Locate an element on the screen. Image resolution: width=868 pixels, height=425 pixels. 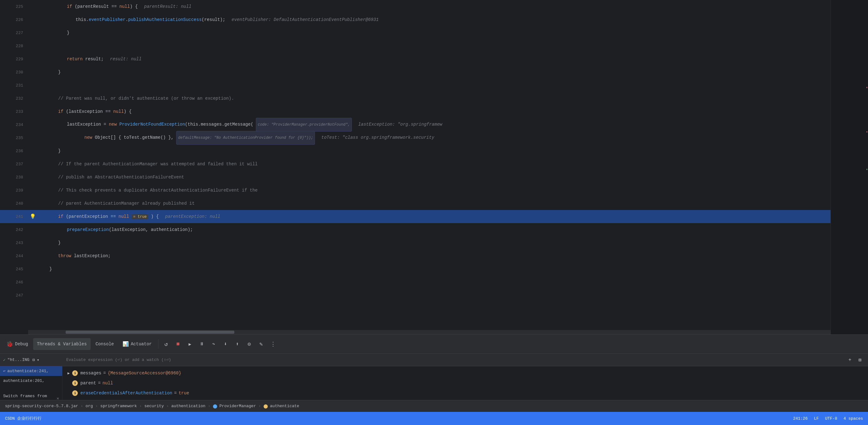
var-item-messages: ▶ i messages = {MessageSourceAccessor@69… is located at coordinates (465, 373).